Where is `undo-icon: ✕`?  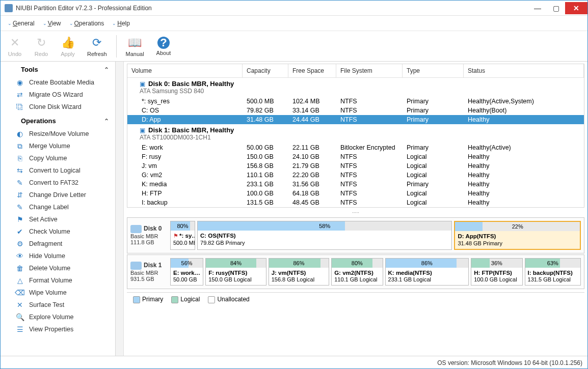
undo-icon: ✕ is located at coordinates (15, 43).